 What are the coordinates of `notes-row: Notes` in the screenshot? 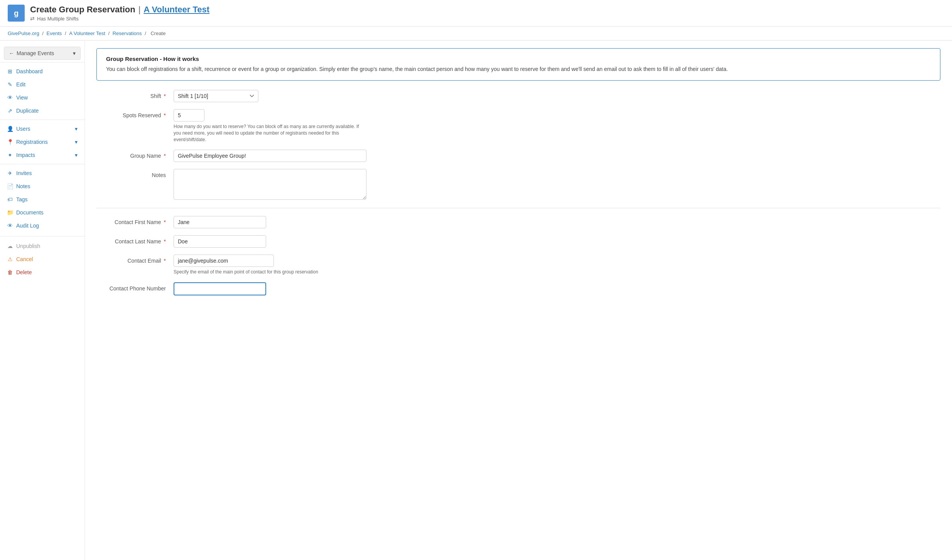 It's located at (518, 185).